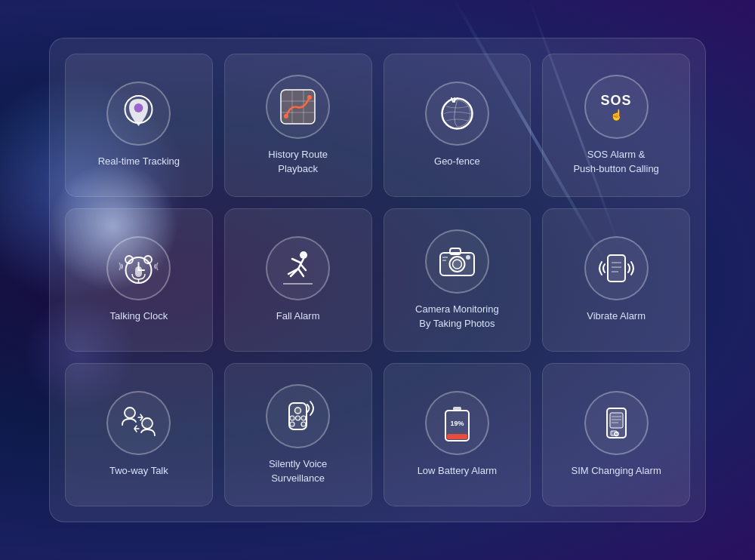 The image size is (755, 560). What do you see at coordinates (616, 269) in the screenshot?
I see `vibrate-alarm-icon` at bounding box center [616, 269].